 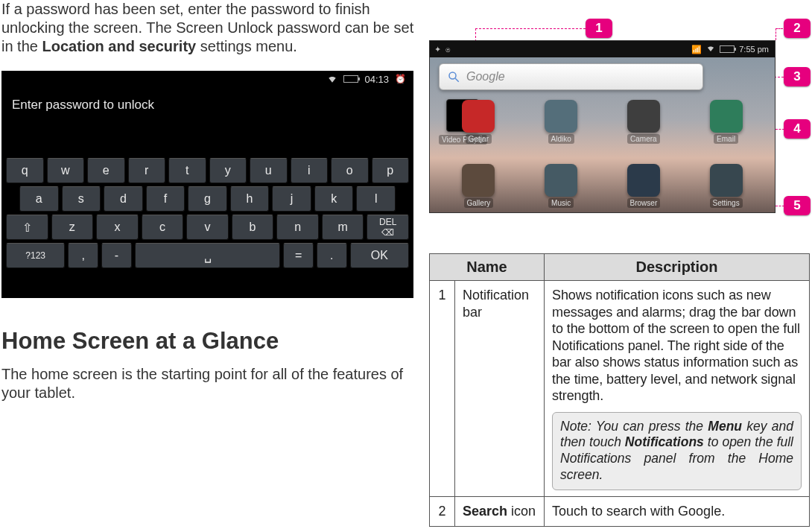 What do you see at coordinates (620, 512) in the screenshot?
I see `table-row: 2 Search icon Touch to search with Googl…` at bounding box center [620, 512].